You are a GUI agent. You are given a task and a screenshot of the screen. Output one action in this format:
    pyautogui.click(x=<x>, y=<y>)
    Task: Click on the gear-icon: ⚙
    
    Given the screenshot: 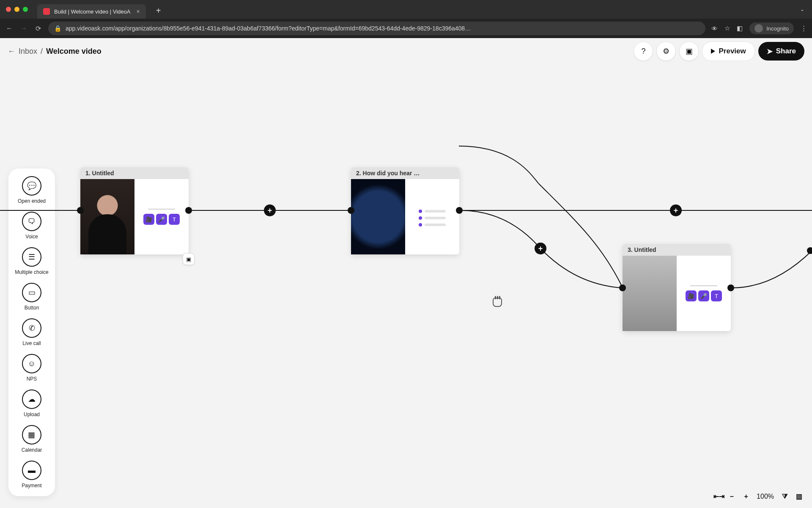 What is the action you would take?
    pyautogui.click(x=666, y=51)
    